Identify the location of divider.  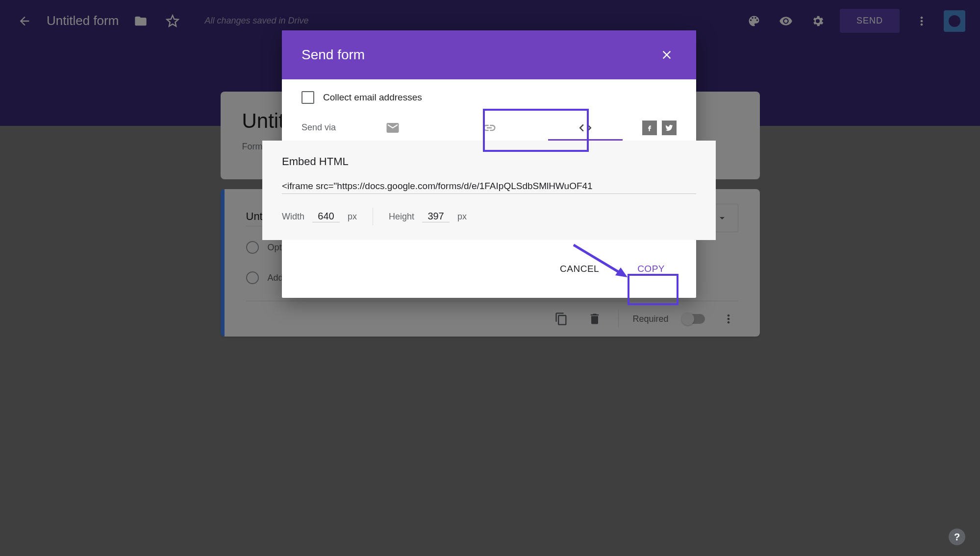
(373, 217).